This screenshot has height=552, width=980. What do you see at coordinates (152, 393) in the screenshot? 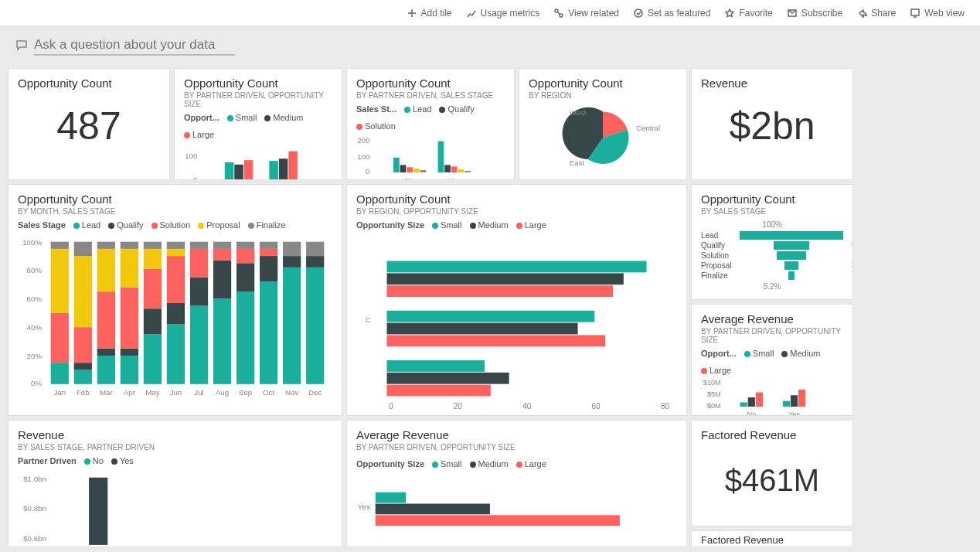
I see `svg-text: May` at bounding box center [152, 393].